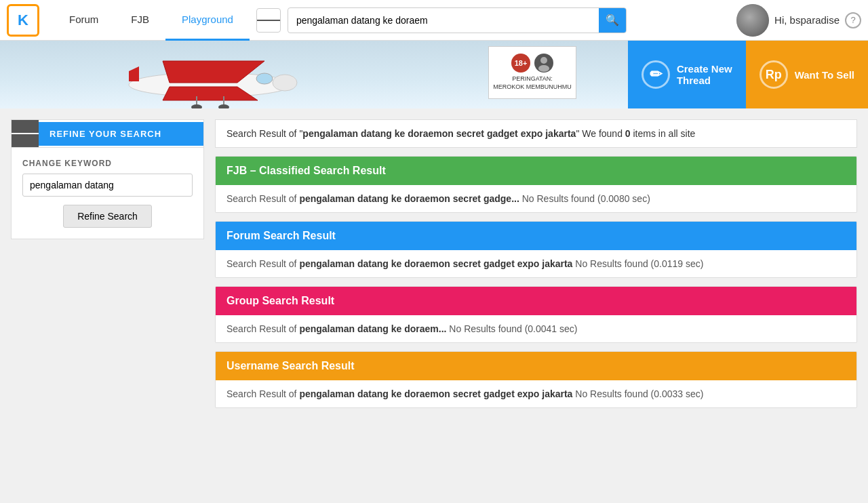 The width and height of the screenshot is (868, 503). What do you see at coordinates (151, 20) in the screenshot?
I see `nav-links: Forum FJB Playground` at bounding box center [151, 20].